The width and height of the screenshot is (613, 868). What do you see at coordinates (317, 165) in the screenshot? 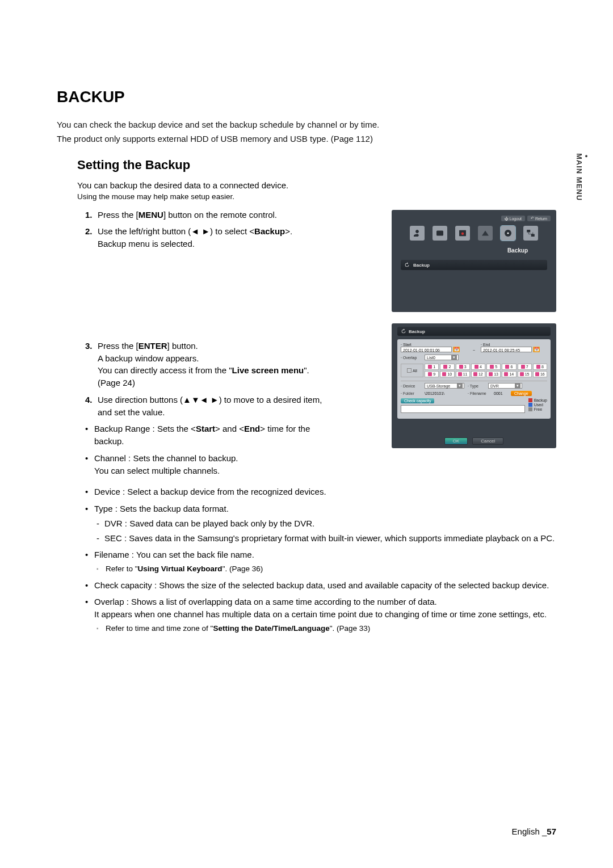
I see `sub-heading: Setting the Backup` at bounding box center [317, 165].